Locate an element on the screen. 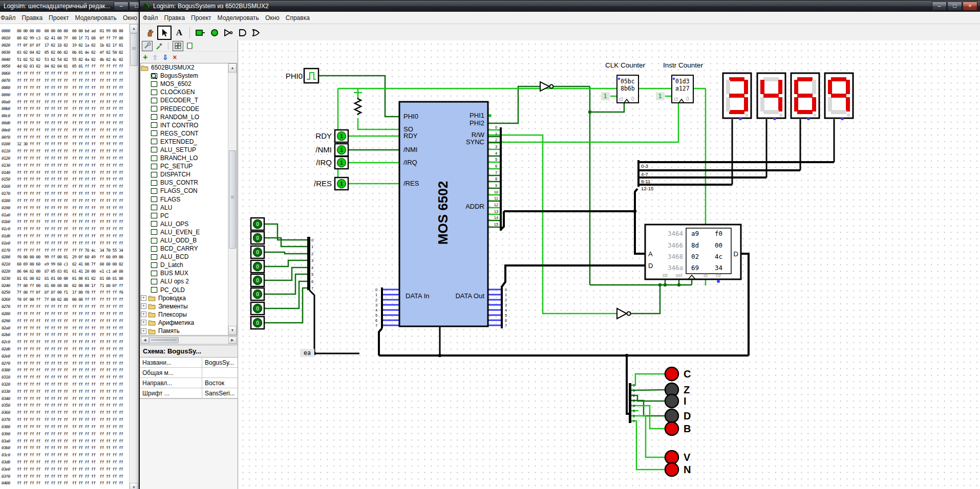  hex-row: 02407f 80 ff 00 01 00 80 80 02 00 00 1f … is located at coordinates (65, 285).